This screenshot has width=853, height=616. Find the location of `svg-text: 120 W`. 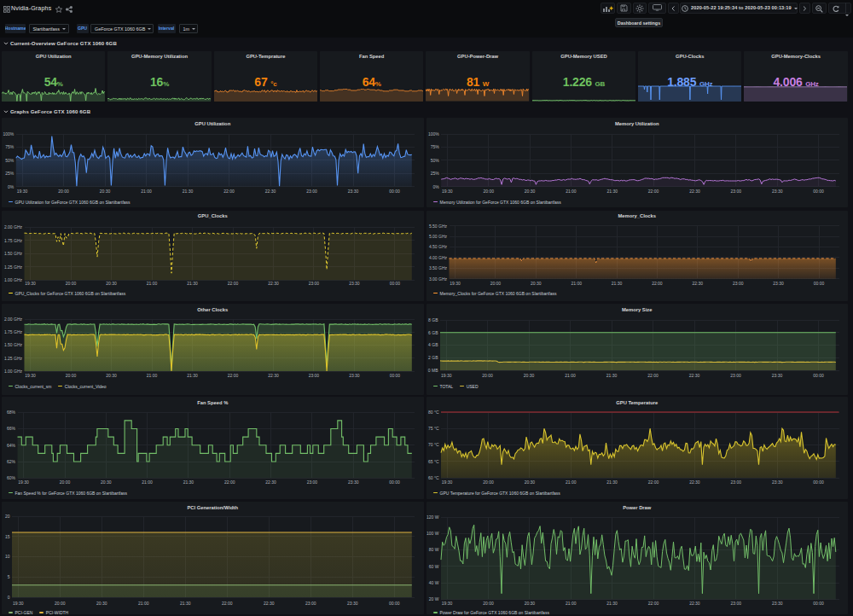

svg-text: 120 W is located at coordinates (433, 517).